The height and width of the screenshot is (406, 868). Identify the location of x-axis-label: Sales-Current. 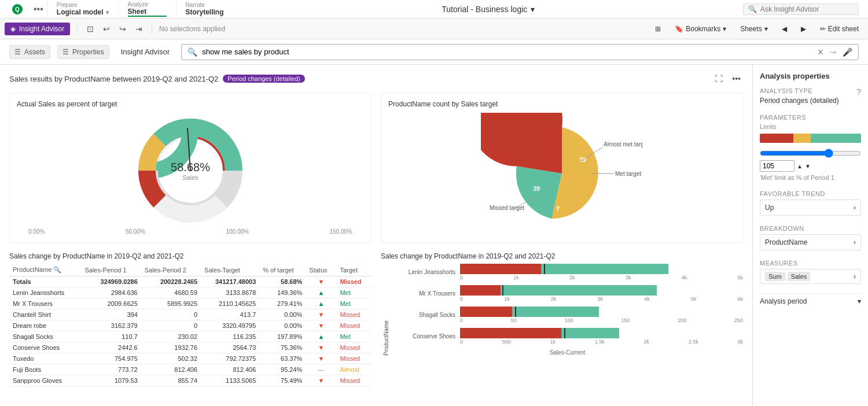
(567, 353).